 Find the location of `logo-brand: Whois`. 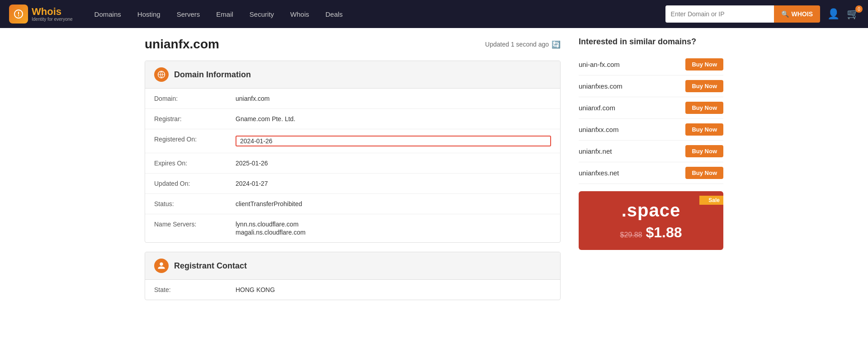

logo-brand: Whois is located at coordinates (52, 12).